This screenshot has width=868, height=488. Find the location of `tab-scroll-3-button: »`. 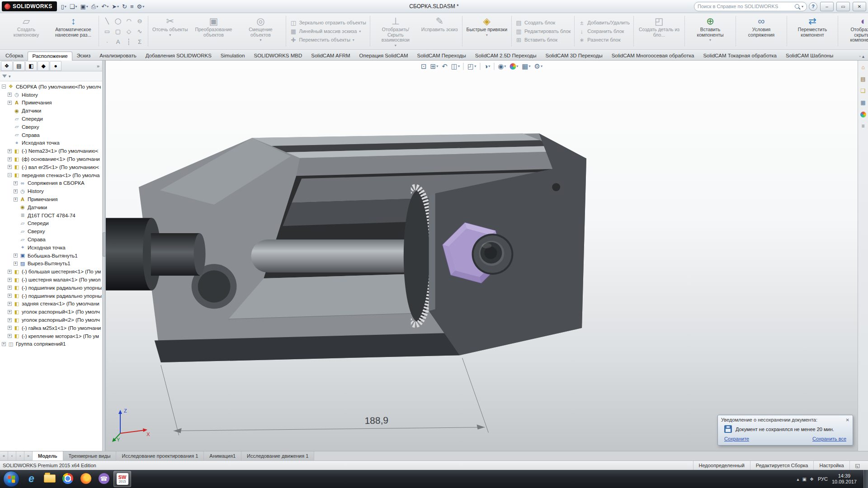

tab-scroll-3-button: » is located at coordinates (28, 456).